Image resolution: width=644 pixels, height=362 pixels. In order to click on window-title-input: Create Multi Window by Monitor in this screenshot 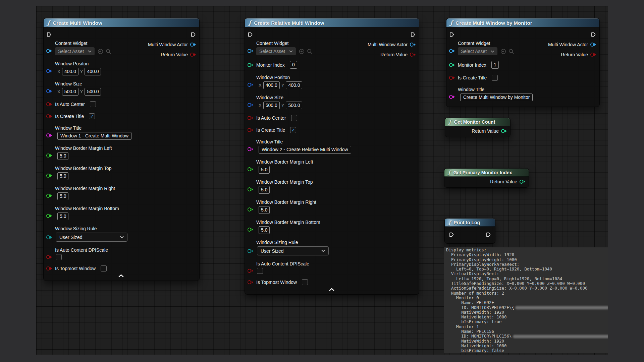, I will do `click(496, 97)`.